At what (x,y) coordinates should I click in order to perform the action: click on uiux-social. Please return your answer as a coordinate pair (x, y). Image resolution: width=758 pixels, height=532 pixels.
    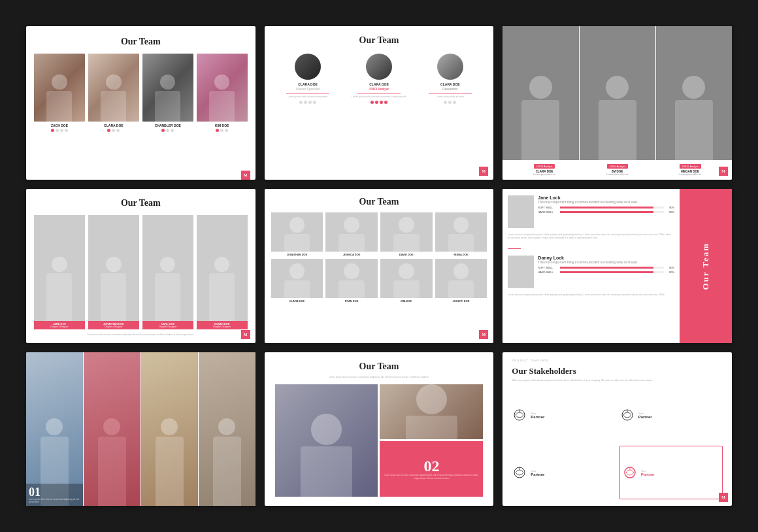
    Looking at the image, I should click on (379, 102).